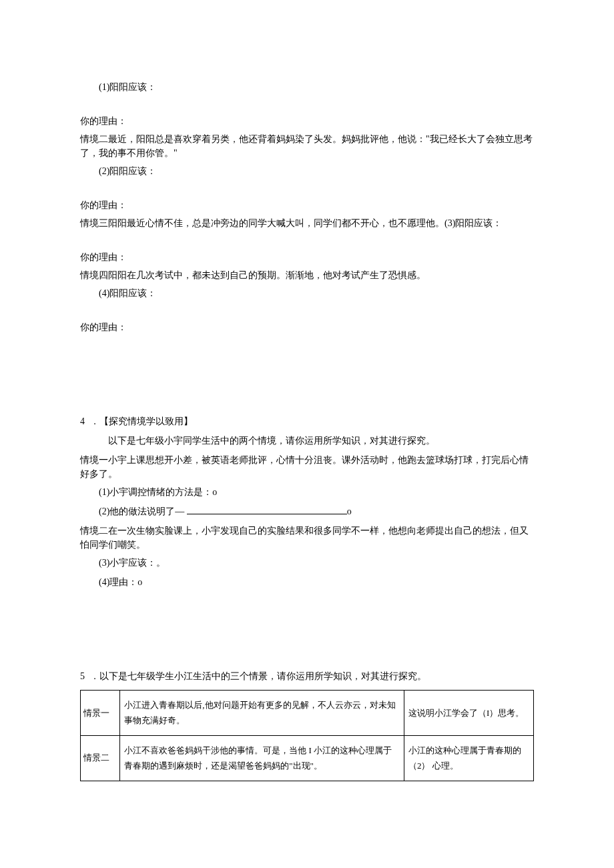  I want to click on q3-scenario4: 情境四阳阳在几次考试中，都未达到自己的预期。渐渐地，他对考试产生了恐惧感。, so click(307, 275).